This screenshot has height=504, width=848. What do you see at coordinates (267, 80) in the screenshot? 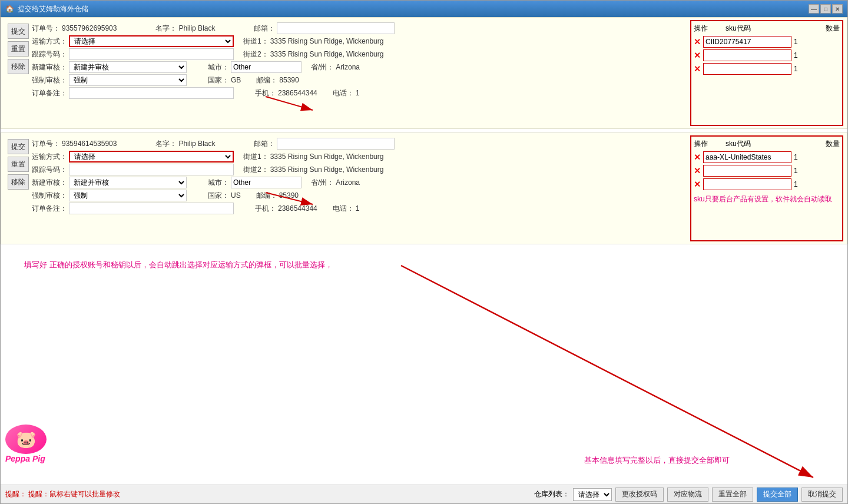
I see `order1-zipcode-label: 邮编：` at bounding box center [267, 80].